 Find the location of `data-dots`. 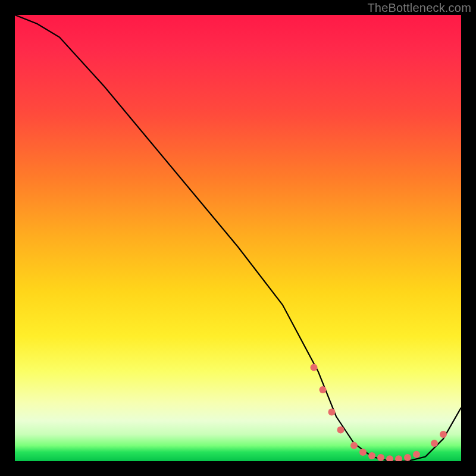

data-dots is located at coordinates (379, 413).